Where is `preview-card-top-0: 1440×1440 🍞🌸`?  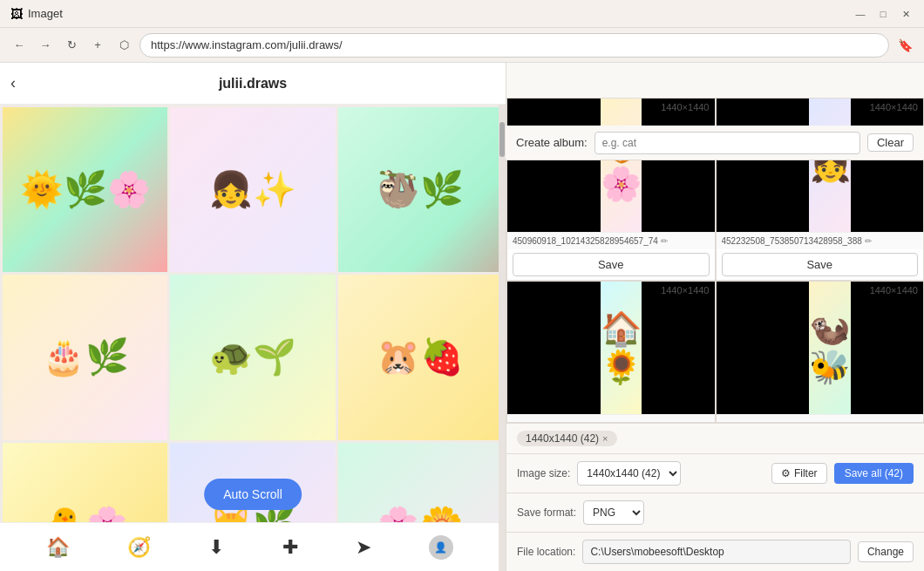
preview-card-top-0: 1440×1440 🍞🌸 is located at coordinates (611, 166).